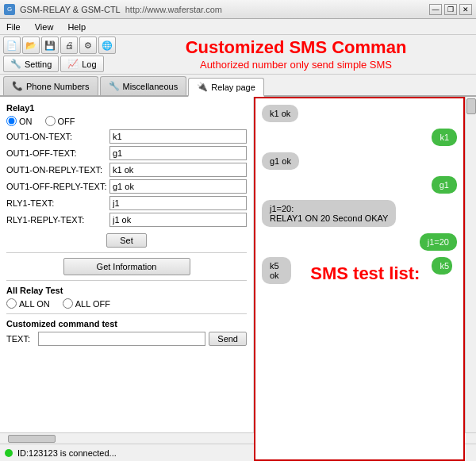 This screenshot has width=476, height=461. Describe the element at coordinates (16, 63) in the screenshot. I see `setting-icon: 🔧` at that location.